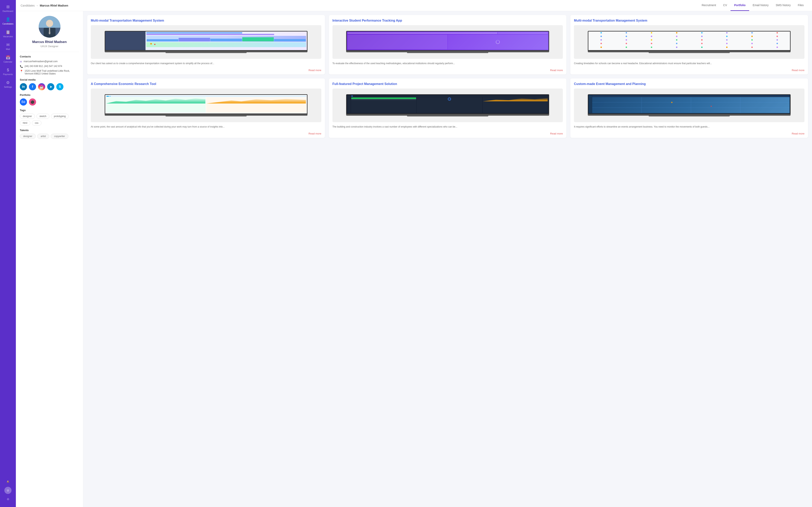 The height and width of the screenshot is (507, 812). Describe the element at coordinates (448, 105) in the screenshot. I see `card-content-5: Full-featured Project Management Solutio…` at that location.